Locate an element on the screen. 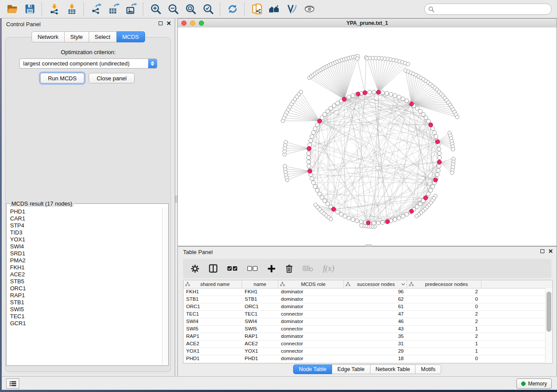 The height and width of the screenshot is (392, 557). show-task-history-button is located at coordinates (13, 383).